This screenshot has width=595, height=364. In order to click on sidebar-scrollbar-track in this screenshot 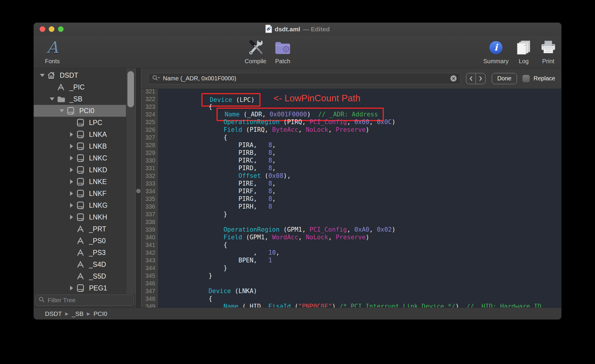, I will do `click(131, 181)`.